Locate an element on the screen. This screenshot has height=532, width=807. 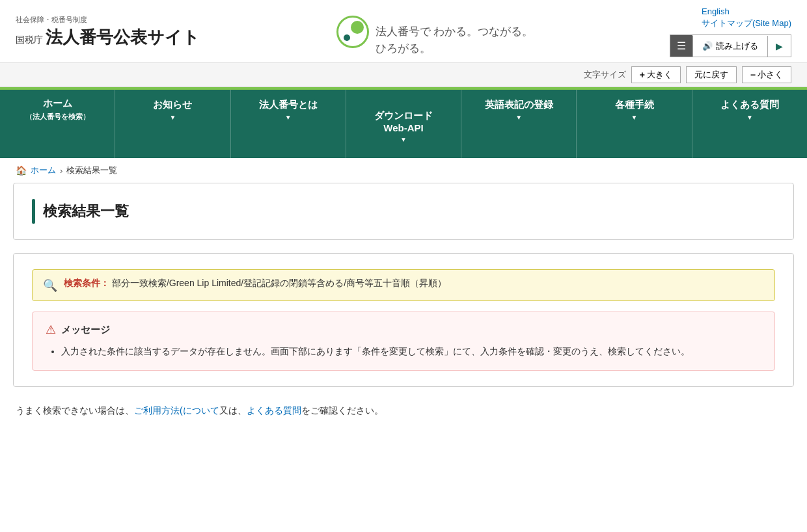
nav-home-sublabel: （法人番号を検索） is located at coordinates (57, 116).